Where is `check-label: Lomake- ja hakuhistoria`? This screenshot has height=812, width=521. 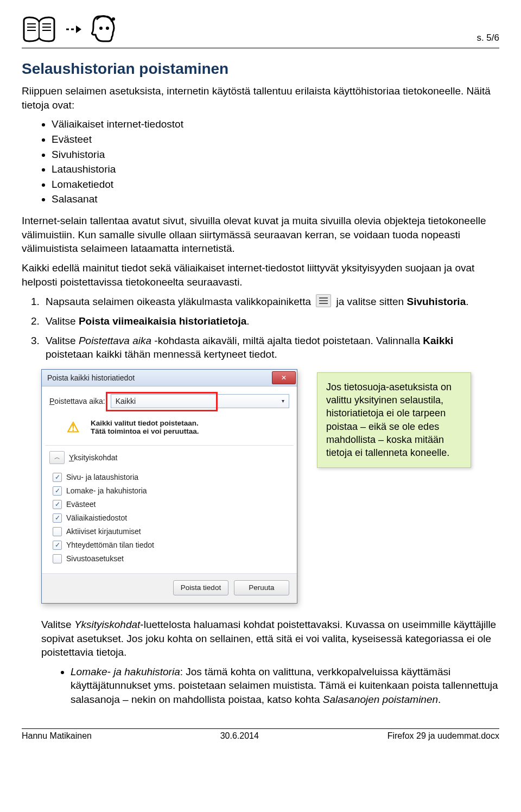 check-label: Lomake- ja hakuhistoria is located at coordinates (106, 491).